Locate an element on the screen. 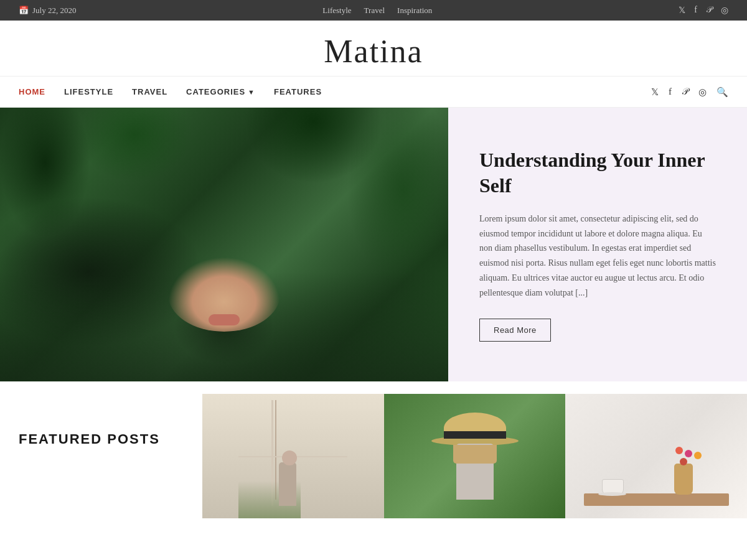 This screenshot has width=747, height=560. hat-band is located at coordinates (475, 435).